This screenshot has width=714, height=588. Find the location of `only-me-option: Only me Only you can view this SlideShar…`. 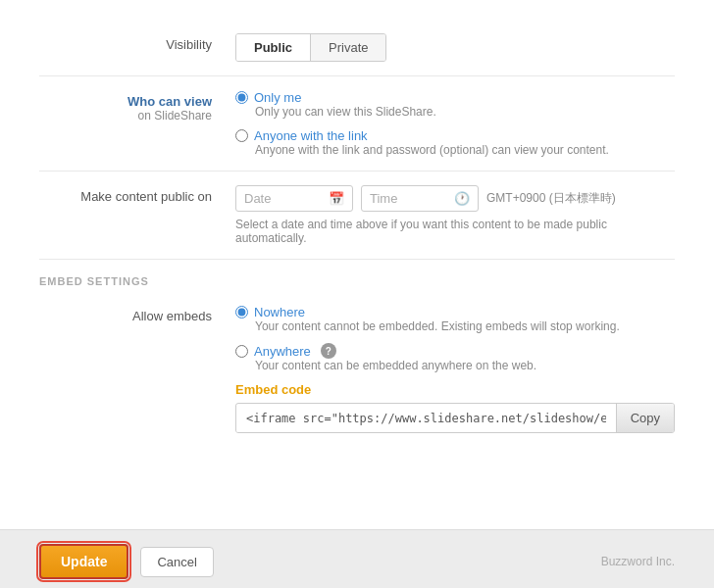

only-me-option: Only me Only you can view this SlideShar… is located at coordinates (455, 104).